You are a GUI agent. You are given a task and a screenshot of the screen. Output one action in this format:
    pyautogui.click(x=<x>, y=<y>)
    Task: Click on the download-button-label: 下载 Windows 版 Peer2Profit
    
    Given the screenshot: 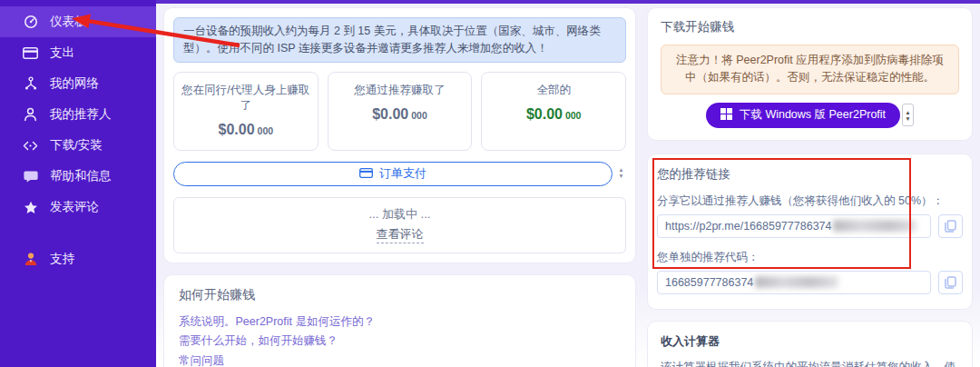 What is the action you would take?
    pyautogui.click(x=813, y=114)
    